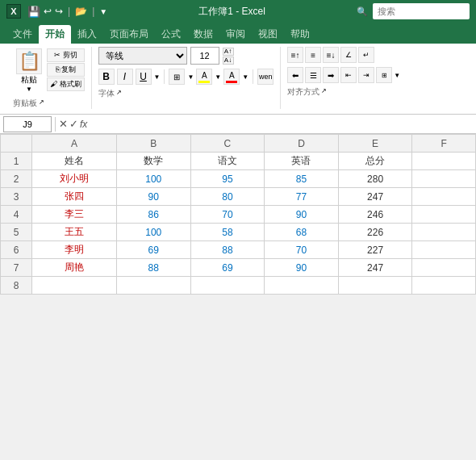 This screenshot has height=460, width=476. What do you see at coordinates (313, 55) in the screenshot?
I see `align-middle-button: ≡` at bounding box center [313, 55].